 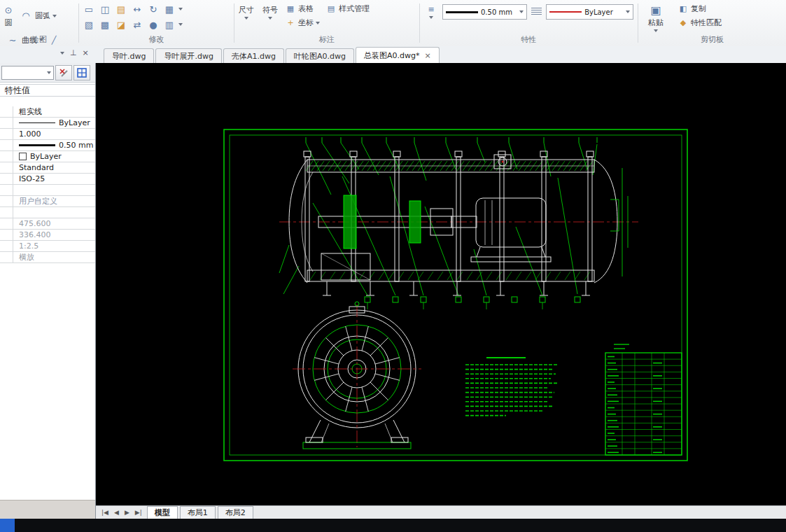 What do you see at coordinates (157, 39) in the screenshot?
I see `modify-group-label: 修改` at bounding box center [157, 39].